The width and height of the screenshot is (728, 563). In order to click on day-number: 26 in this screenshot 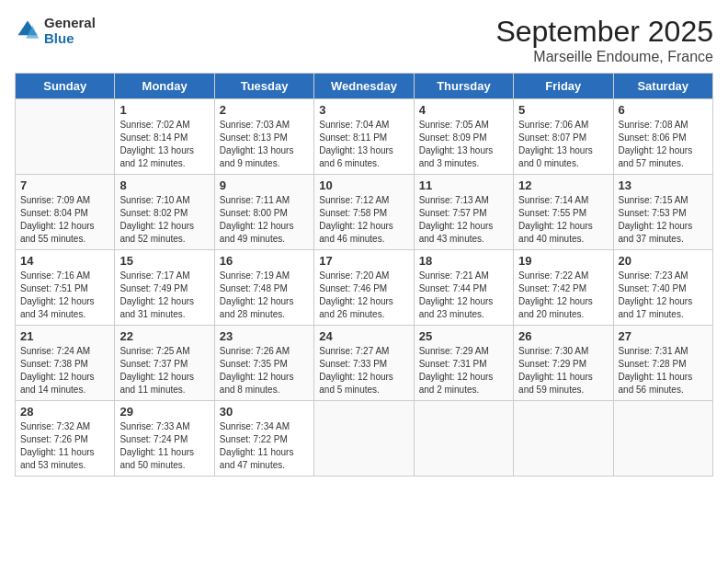, I will do `click(563, 337)`.